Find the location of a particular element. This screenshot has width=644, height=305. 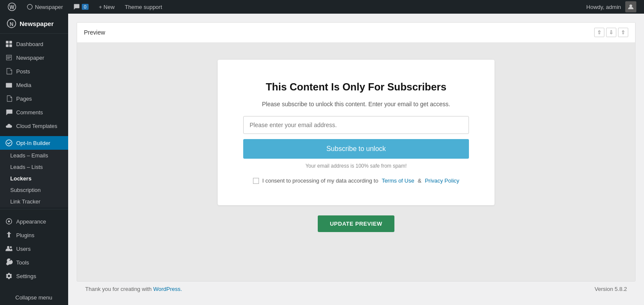

sidebar: N Newspaper Dashboard Newspaper Posts is located at coordinates (34, 160).